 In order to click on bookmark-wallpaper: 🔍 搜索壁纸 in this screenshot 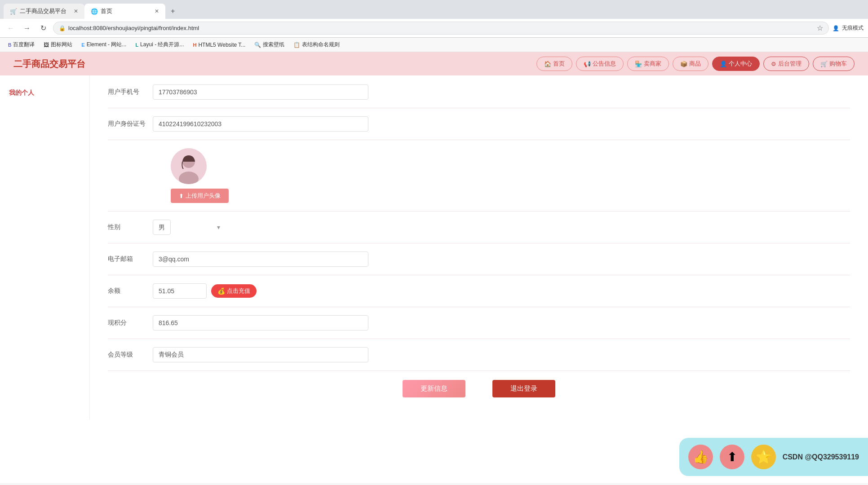, I will do `click(270, 45)`.